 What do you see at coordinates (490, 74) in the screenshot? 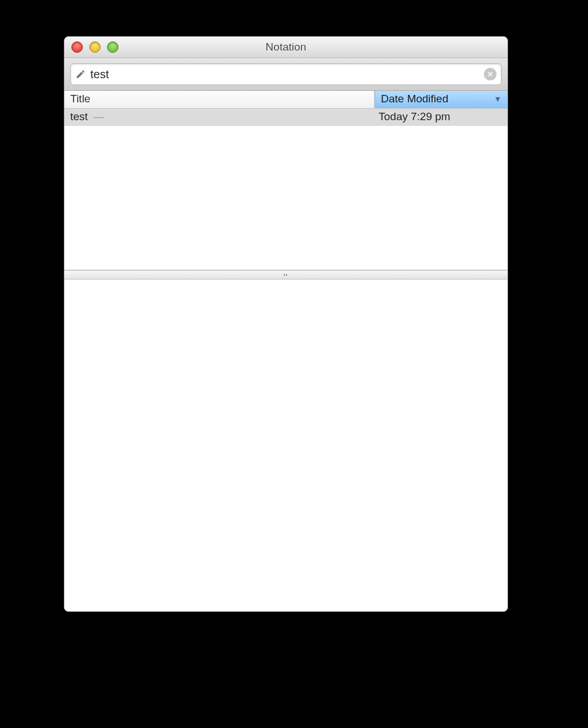
I see `clear-search-button` at bounding box center [490, 74].